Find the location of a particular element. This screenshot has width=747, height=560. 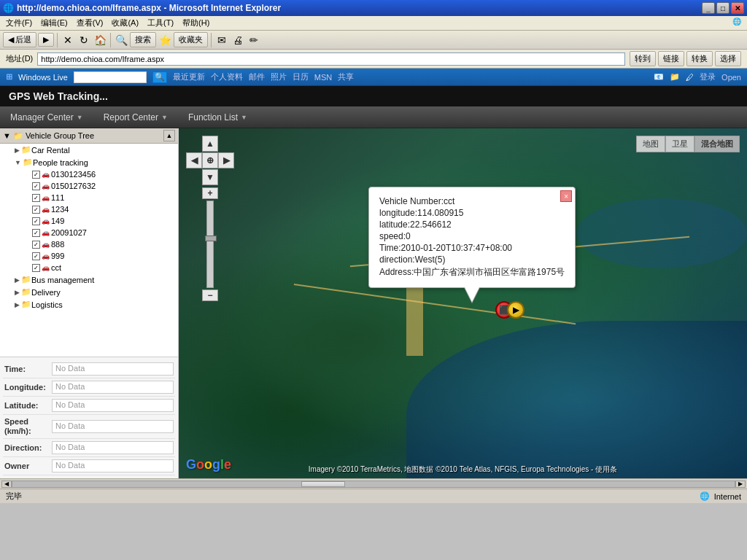

tree-vehicle-111: ✓ 🚗 111 is located at coordinates (89, 198).